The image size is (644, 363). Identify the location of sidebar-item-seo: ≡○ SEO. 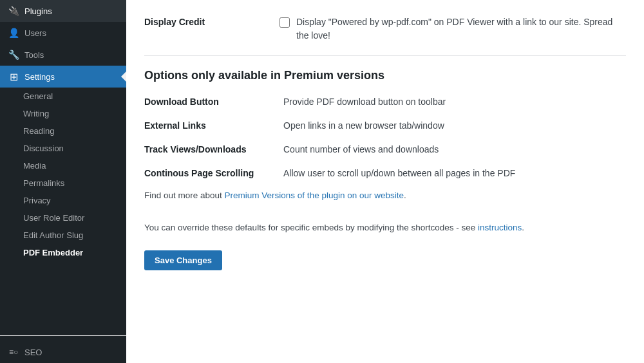
(63, 352).